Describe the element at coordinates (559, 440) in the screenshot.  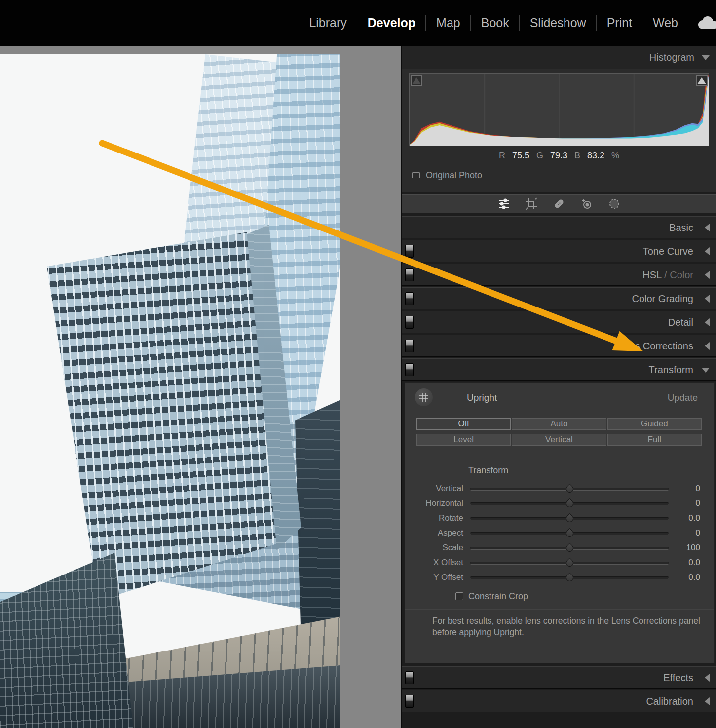
I see `upright-vertical-button: Vertical` at that location.